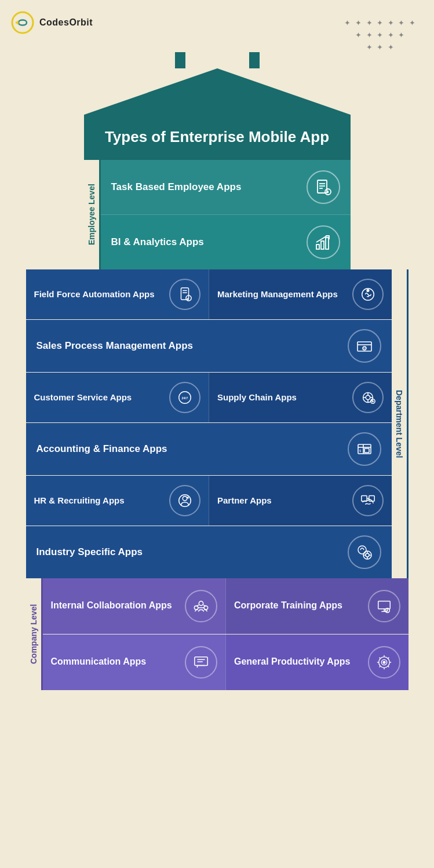 Image resolution: width=434 pixels, height=868 pixels. What do you see at coordinates (364, 346) in the screenshot?
I see `sales-icon: %` at bounding box center [364, 346].